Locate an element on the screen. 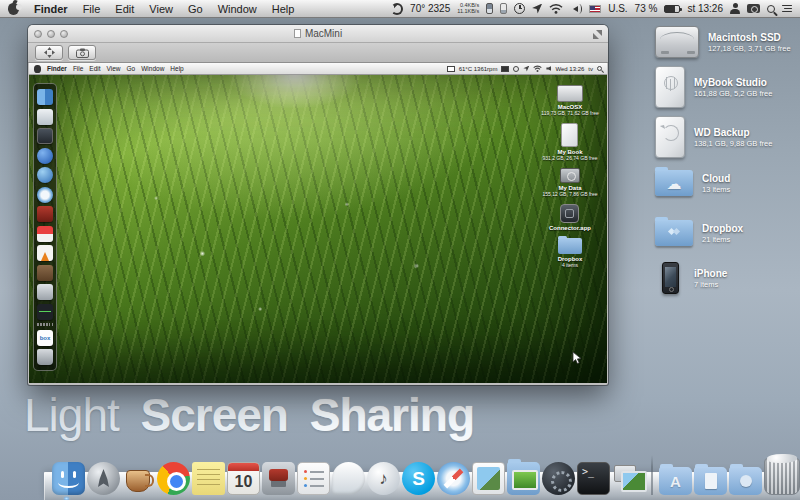  menu-window: Window is located at coordinates (238, 9).